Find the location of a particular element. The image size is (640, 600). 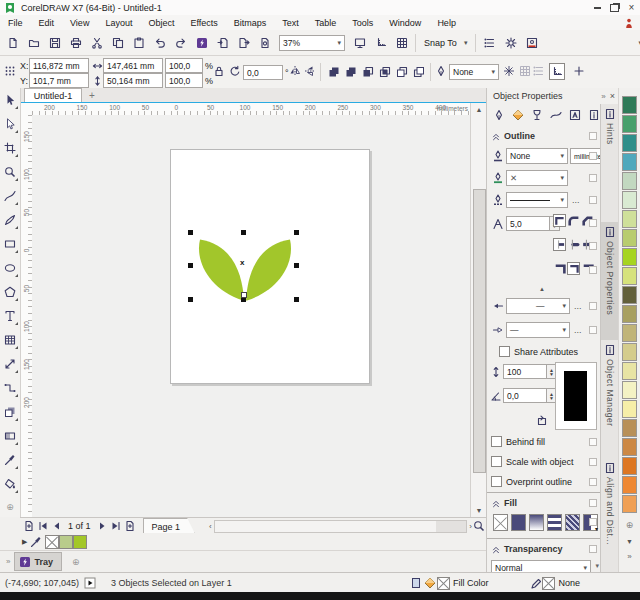

transparency-glass-icon is located at coordinates (537, 115).